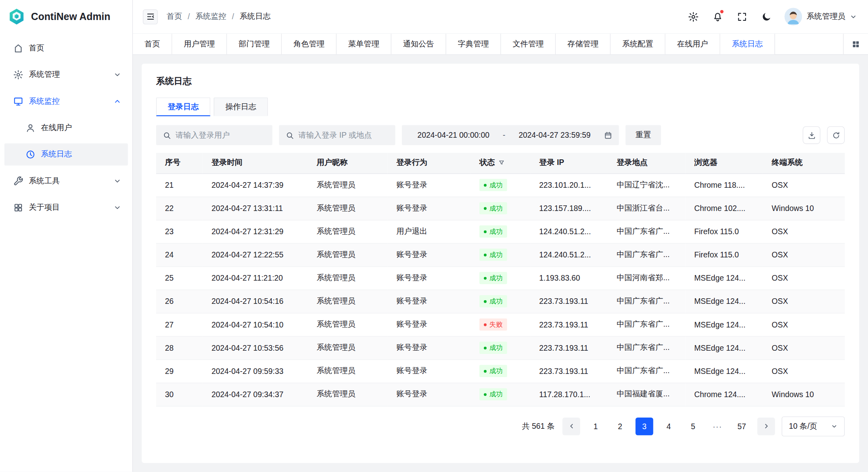 The height and width of the screenshot is (472, 868). I want to click on cell-index: 30, so click(179, 394).